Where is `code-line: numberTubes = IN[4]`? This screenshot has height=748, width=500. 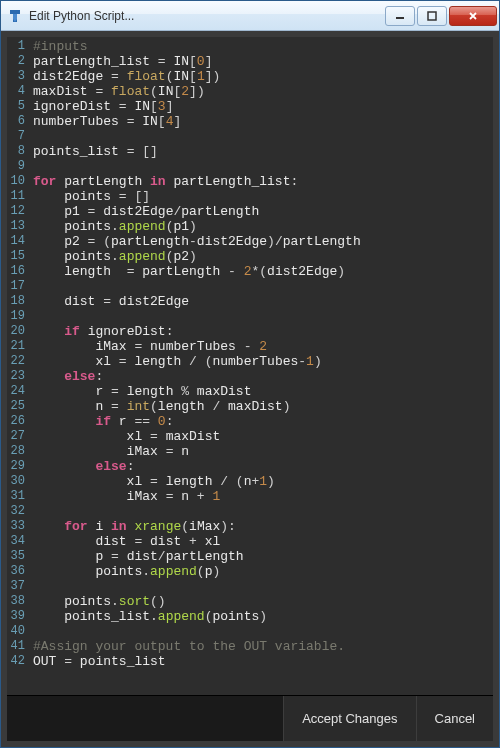
code-line: numberTubes = IN[4] is located at coordinates (261, 122).